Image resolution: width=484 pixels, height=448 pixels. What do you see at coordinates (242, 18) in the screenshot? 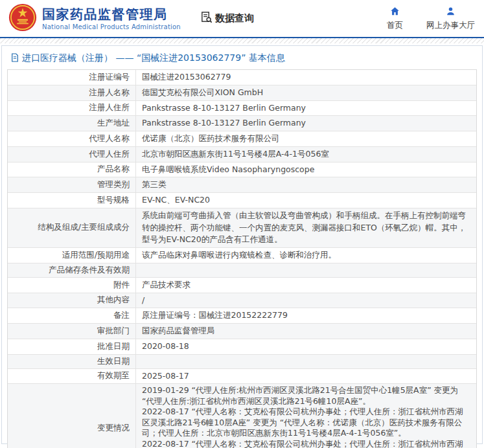
I see `site-header: 国家药品监督管理局 National Medical Products Admi…` at bounding box center [242, 18].